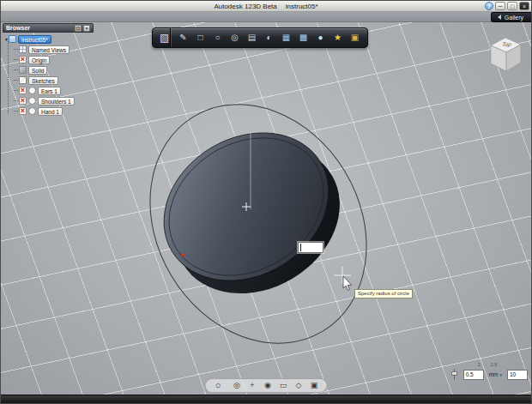  Describe the element at coordinates (479, 365) in the screenshot. I see `tick-label: 2` at that location.